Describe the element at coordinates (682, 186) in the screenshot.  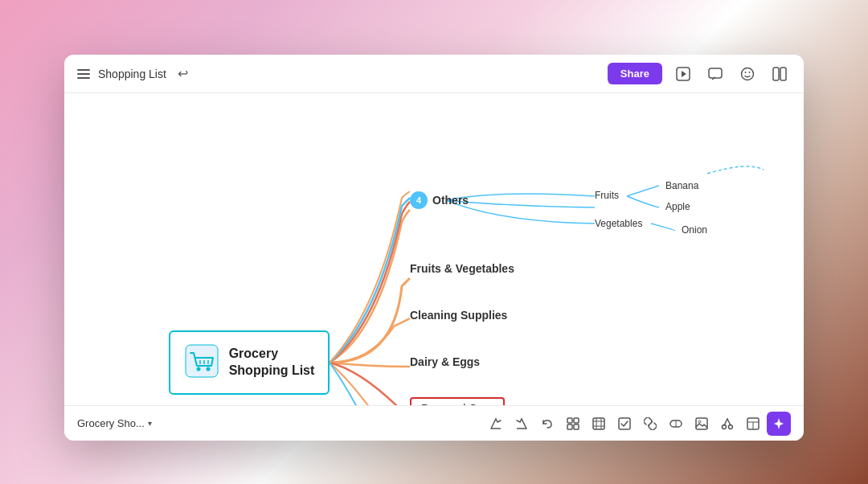
I see `banana-label: Banana` at that location.